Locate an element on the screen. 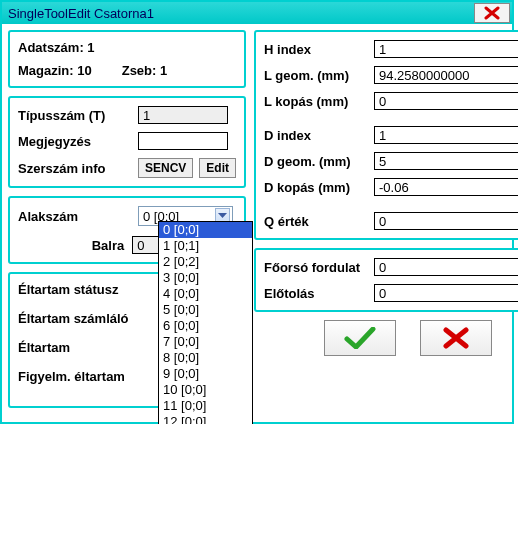  type-panel: Típusszám (T) Megjegyzés Szerszám info S… is located at coordinates (127, 142).